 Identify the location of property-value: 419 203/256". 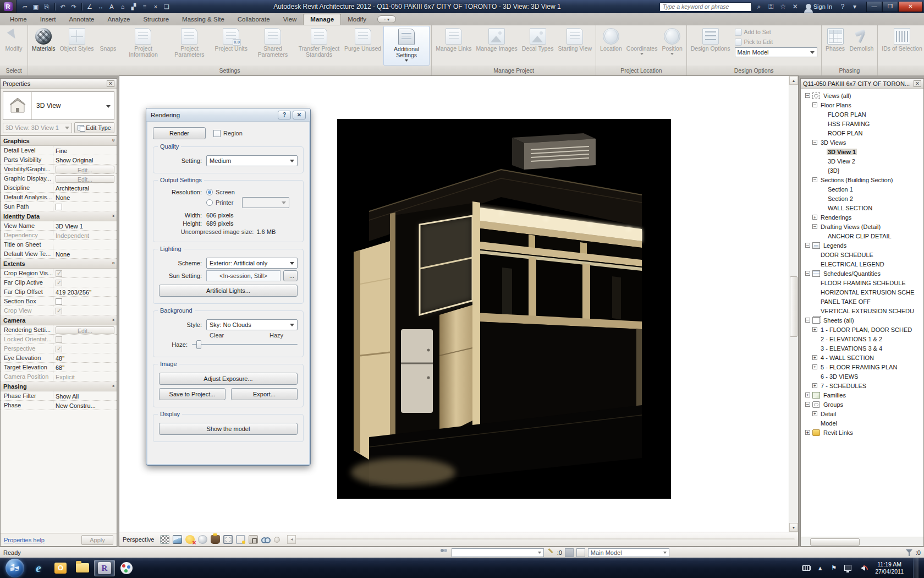
(85, 292).